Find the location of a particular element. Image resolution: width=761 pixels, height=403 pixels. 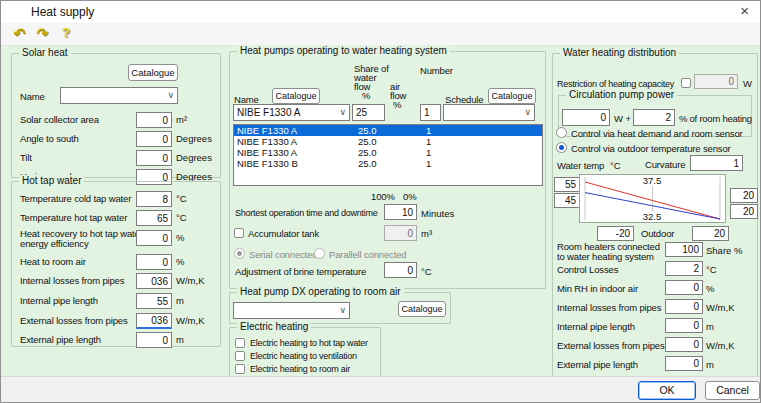

control-outdoor-sensor-radio is located at coordinates (562, 148).